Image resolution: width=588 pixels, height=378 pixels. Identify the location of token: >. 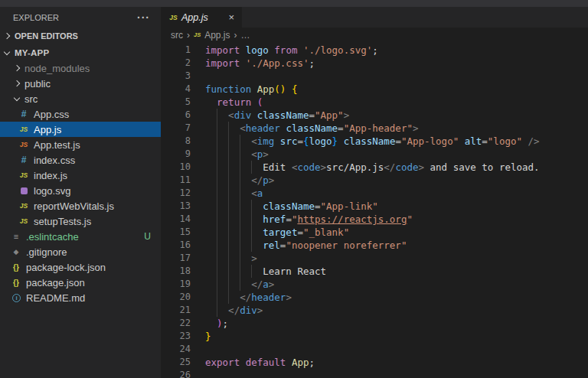
(272, 181).